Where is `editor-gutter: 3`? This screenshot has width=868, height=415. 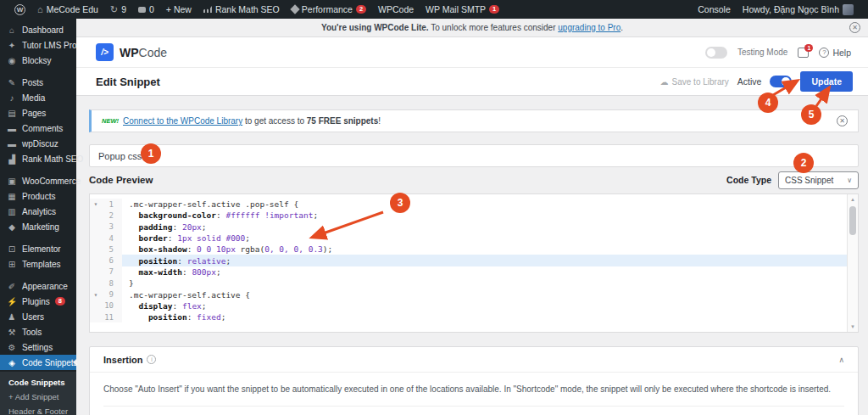
editor-gutter: 3 is located at coordinates (106, 227).